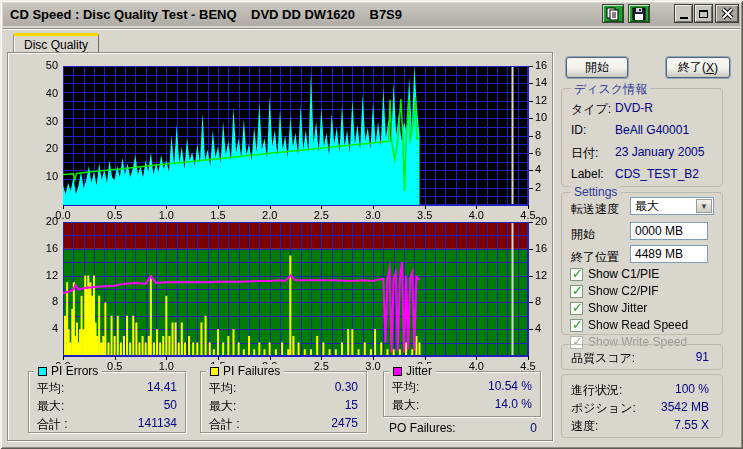 The width and height of the screenshot is (743, 449). I want to click on position-label: ポジション:, so click(604, 408).